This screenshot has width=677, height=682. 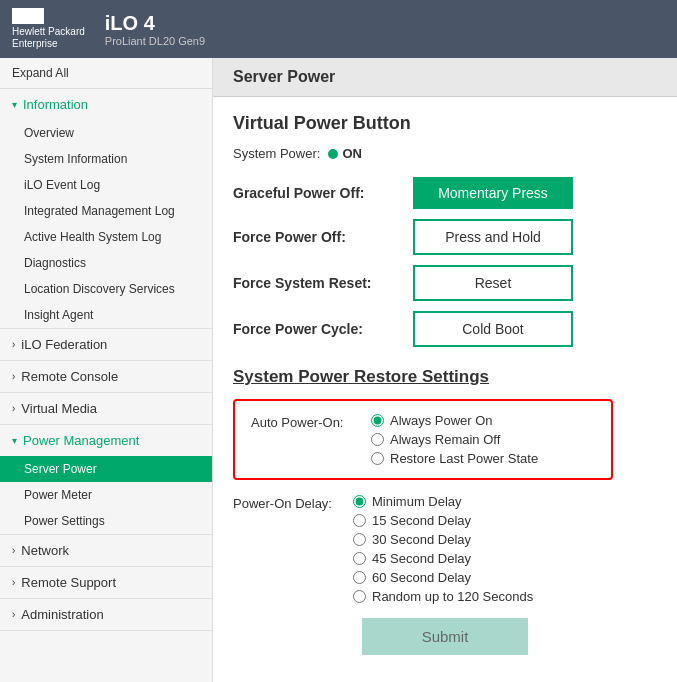 What do you see at coordinates (14, 344) in the screenshot?
I see `chevron-right-icon: ›` at bounding box center [14, 344].